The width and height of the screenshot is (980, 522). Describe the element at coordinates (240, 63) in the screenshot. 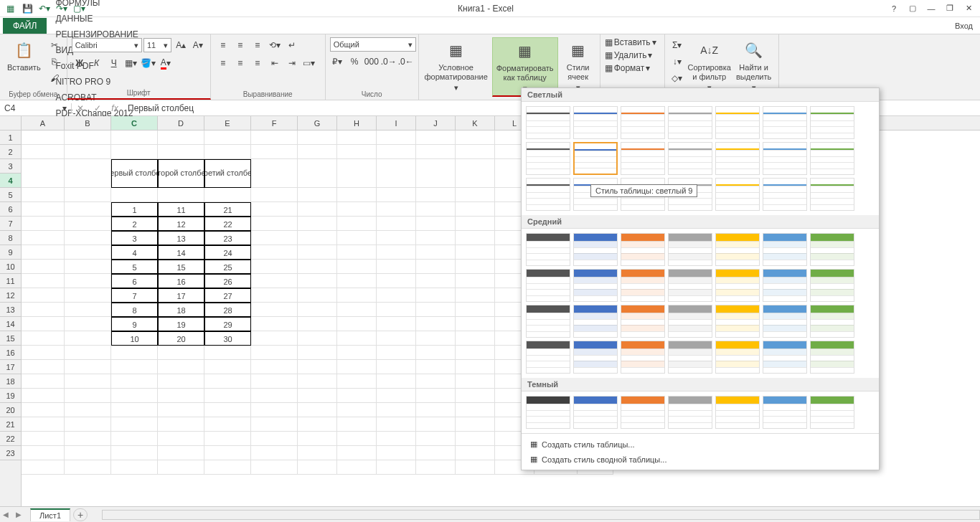

I see `align-center-icon: ≡` at that location.